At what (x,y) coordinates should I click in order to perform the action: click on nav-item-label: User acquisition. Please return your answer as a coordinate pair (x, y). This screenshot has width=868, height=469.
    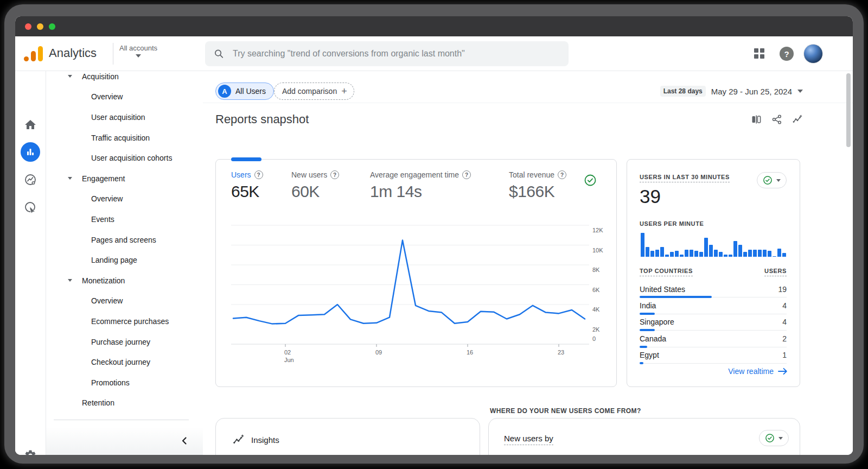
    Looking at the image, I should click on (118, 117).